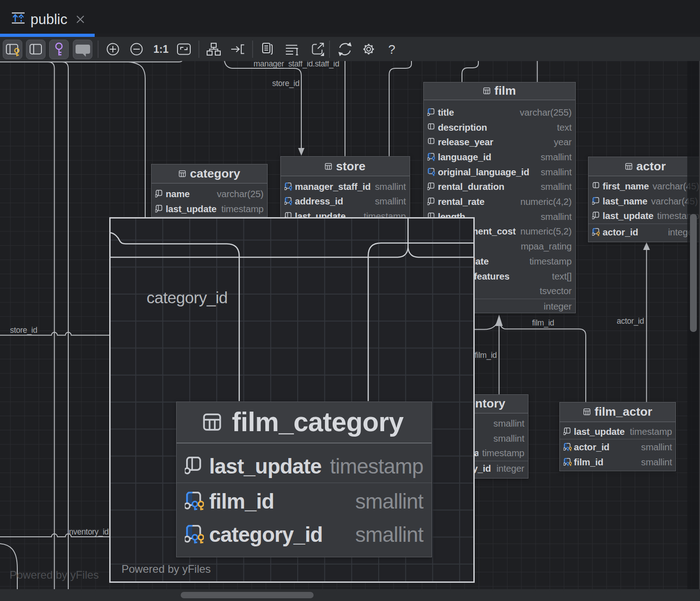 The image size is (700, 601). What do you see at coordinates (630, 321) in the screenshot?
I see `svg-text: actor_id` at bounding box center [630, 321].